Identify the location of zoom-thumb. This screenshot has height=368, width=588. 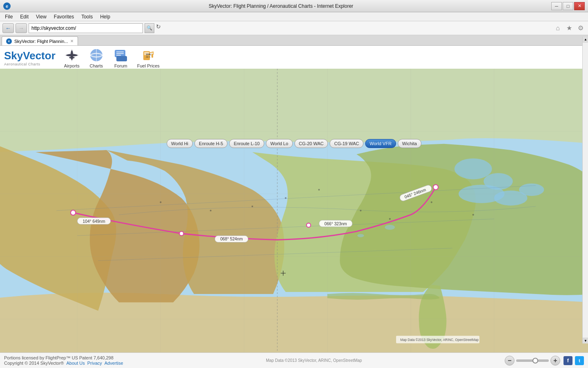
(535, 361).